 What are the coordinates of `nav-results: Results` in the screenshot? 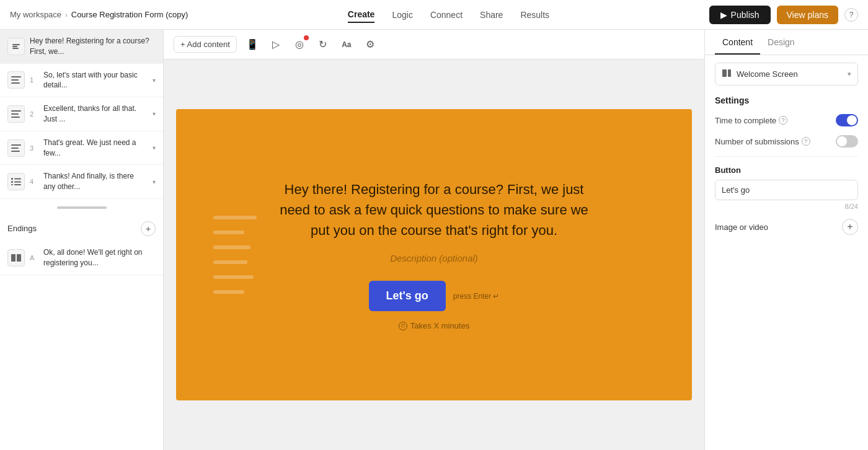 It's located at (534, 15).